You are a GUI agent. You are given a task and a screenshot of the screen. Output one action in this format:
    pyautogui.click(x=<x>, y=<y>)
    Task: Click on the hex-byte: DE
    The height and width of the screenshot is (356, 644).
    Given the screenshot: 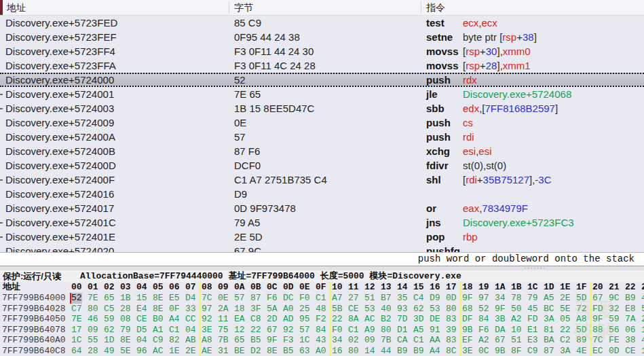 What is the action you would take?
    pyautogui.click(x=438, y=319)
    